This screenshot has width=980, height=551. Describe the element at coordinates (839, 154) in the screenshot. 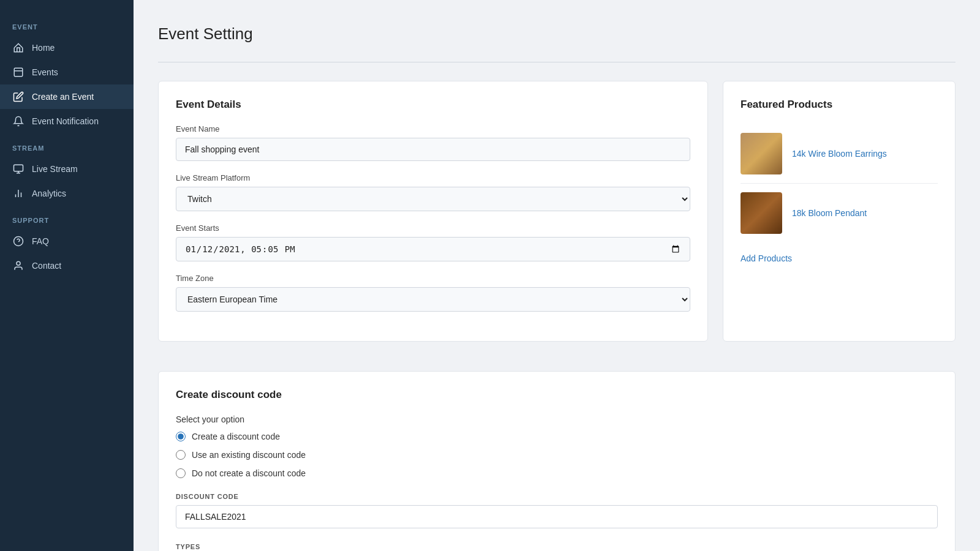

I see `product-name-earrings: 14k Wire Bloom Earrings` at that location.